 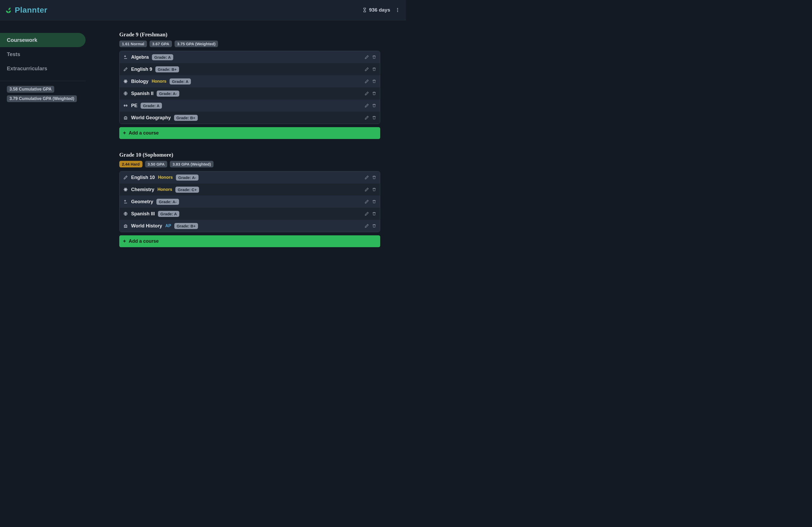 I want to click on course-name: Chemistry, so click(x=143, y=190).